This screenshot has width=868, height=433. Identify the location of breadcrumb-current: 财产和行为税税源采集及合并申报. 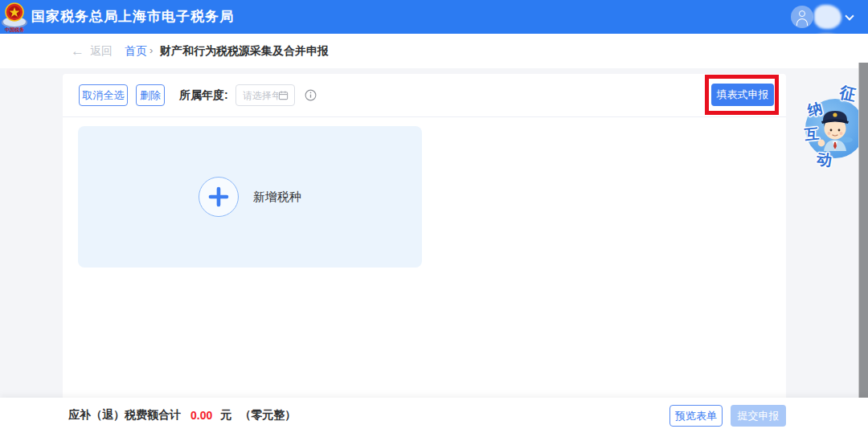
(244, 51).